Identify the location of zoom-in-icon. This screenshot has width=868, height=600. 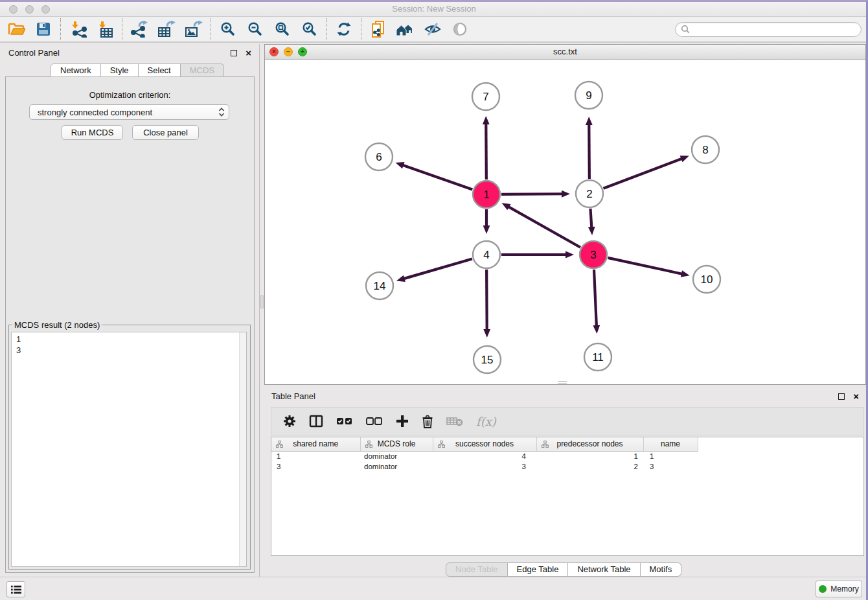
(228, 29).